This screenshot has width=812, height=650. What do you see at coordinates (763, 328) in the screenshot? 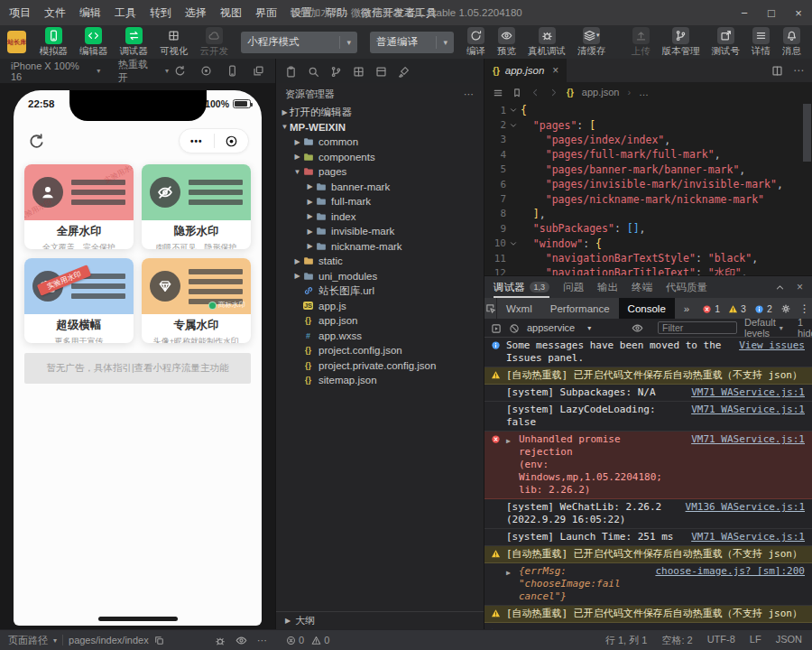
I see `log-levels-select: Default levels ▾` at bounding box center [763, 328].